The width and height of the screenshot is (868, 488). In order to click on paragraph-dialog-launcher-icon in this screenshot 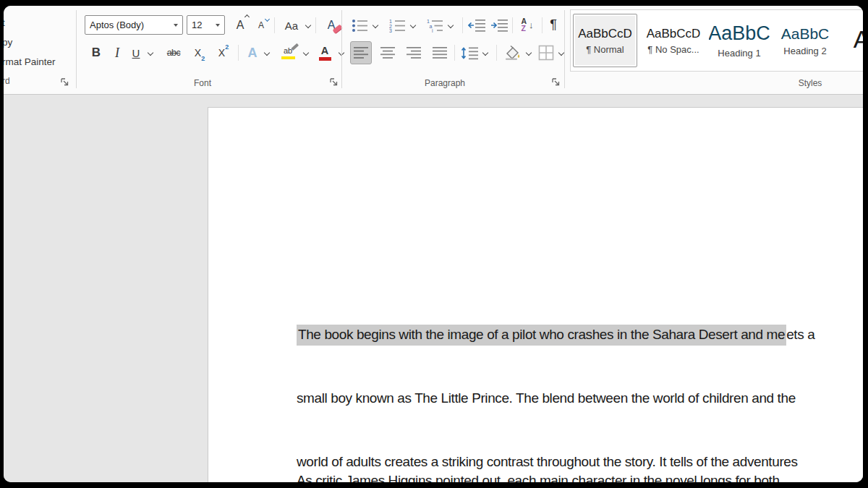, I will do `click(556, 82)`.